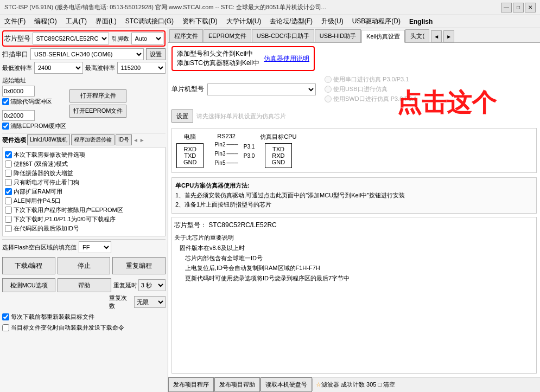  What do you see at coordinates (5, 317) in the screenshot?
I see `reload-check` at bounding box center [5, 317].